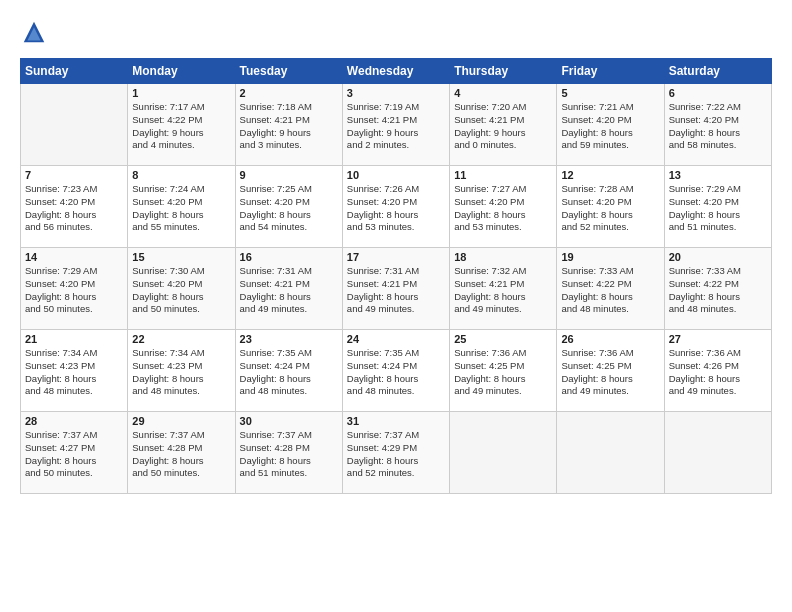 This screenshot has height=612, width=792. Describe the element at coordinates (610, 207) in the screenshot. I see `calendar-cell: 12Sunrise: 7:28 AM Sunset: 4:20 PM Dayli…` at that location.